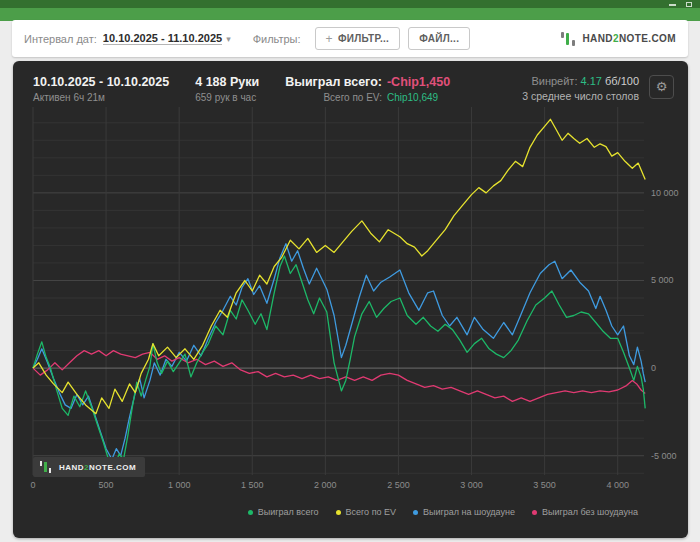  Describe the element at coordinates (98, 468) in the screenshot. I see `watermark-text: HAND2NOTE.COM` at that location.